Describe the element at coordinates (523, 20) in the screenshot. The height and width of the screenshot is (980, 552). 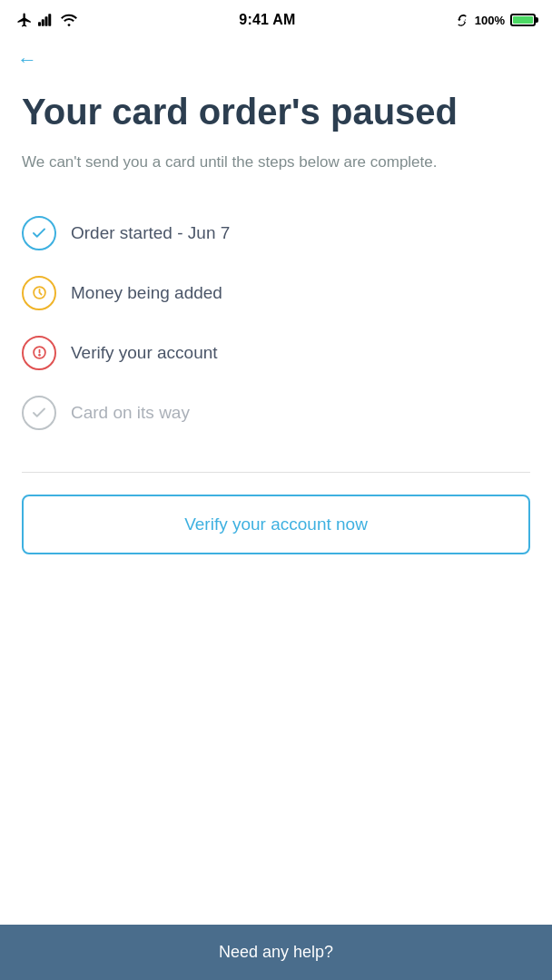
I see `battery-icon` at that location.